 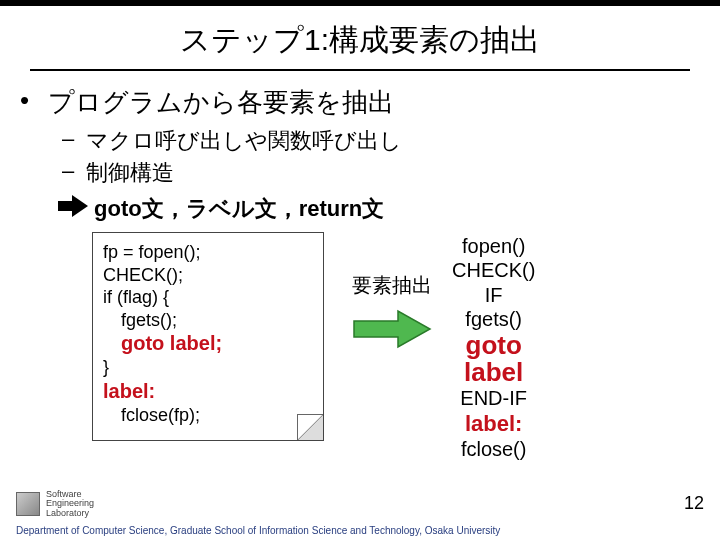 What do you see at coordinates (494, 424) in the screenshot?
I see `result-line-7: label:` at bounding box center [494, 424].